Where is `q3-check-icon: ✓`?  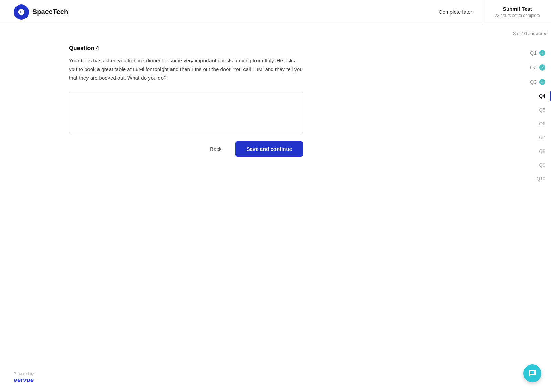 q3-check-icon: ✓ is located at coordinates (542, 82).